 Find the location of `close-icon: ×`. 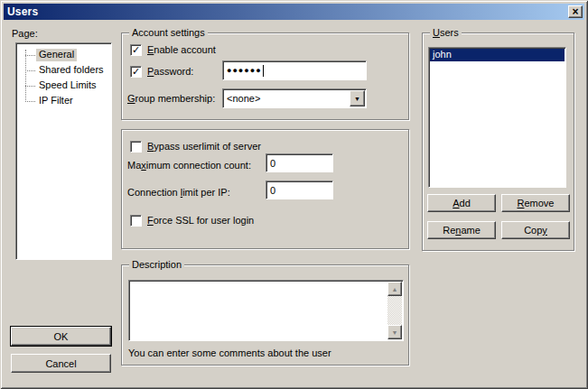

close-icon: × is located at coordinates (574, 12).